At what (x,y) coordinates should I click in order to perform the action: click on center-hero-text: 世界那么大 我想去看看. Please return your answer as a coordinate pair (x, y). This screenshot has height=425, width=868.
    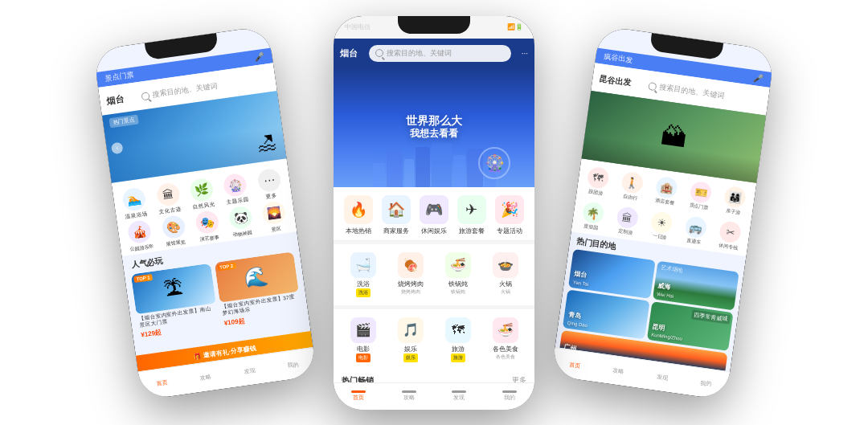
    Looking at the image, I should click on (434, 127).